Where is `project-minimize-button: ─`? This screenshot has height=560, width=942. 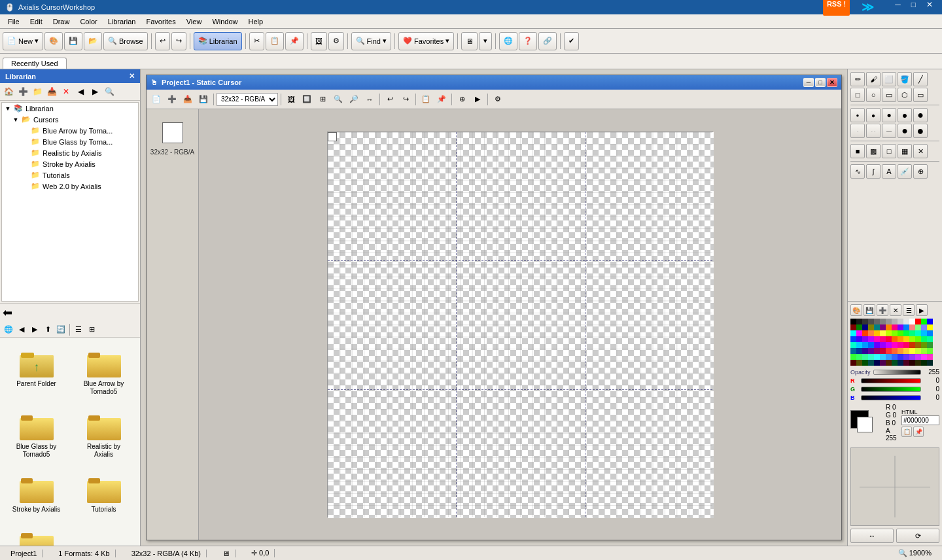 project-minimize-button: ─ is located at coordinates (809, 82).